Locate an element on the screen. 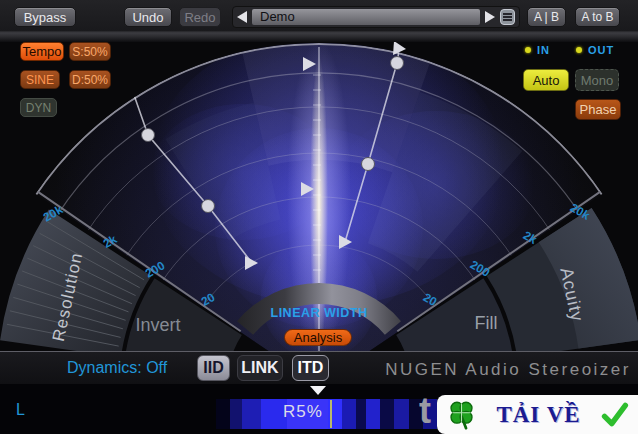 The height and width of the screenshot is (434, 638). brand-label: NUGEN Audio Stereoizer is located at coordinates (508, 370).